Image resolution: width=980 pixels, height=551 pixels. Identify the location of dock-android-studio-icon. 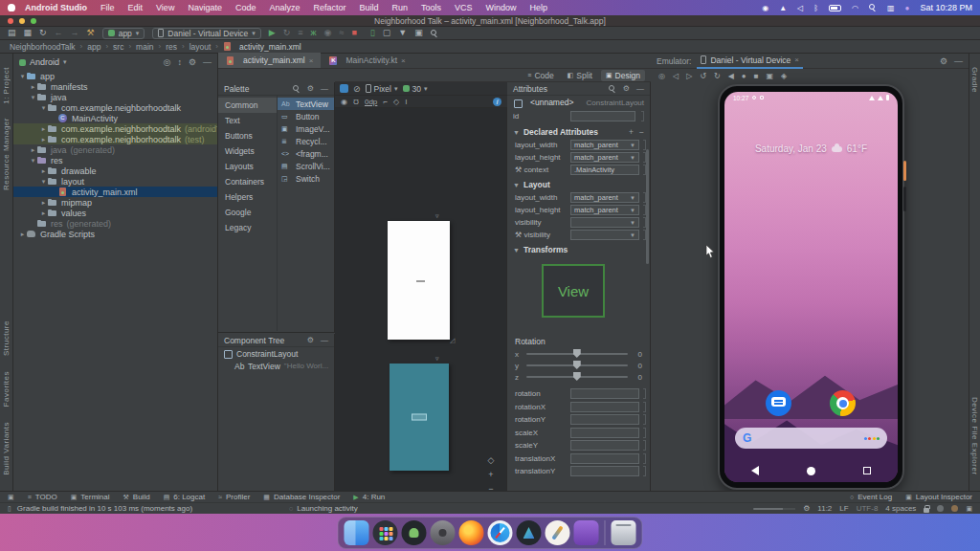
(529, 533).